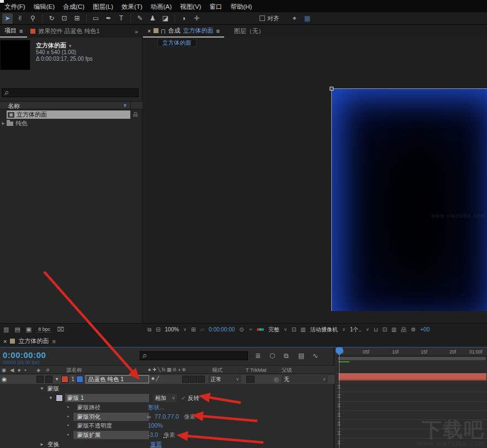 The height and width of the screenshot is (448, 487). I want to click on roto-brush-tool-icon: ◗, so click(184, 19).